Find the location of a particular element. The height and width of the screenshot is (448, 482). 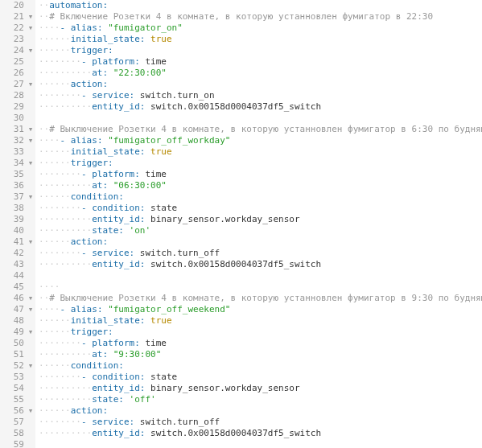

code-line: 44 is located at coordinates (241, 276).